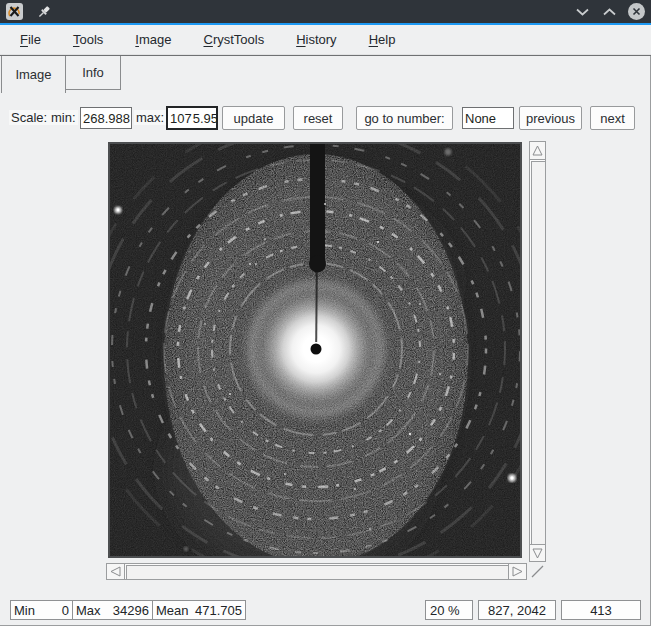  I want to click on scroll-right-arrow, so click(518, 572).